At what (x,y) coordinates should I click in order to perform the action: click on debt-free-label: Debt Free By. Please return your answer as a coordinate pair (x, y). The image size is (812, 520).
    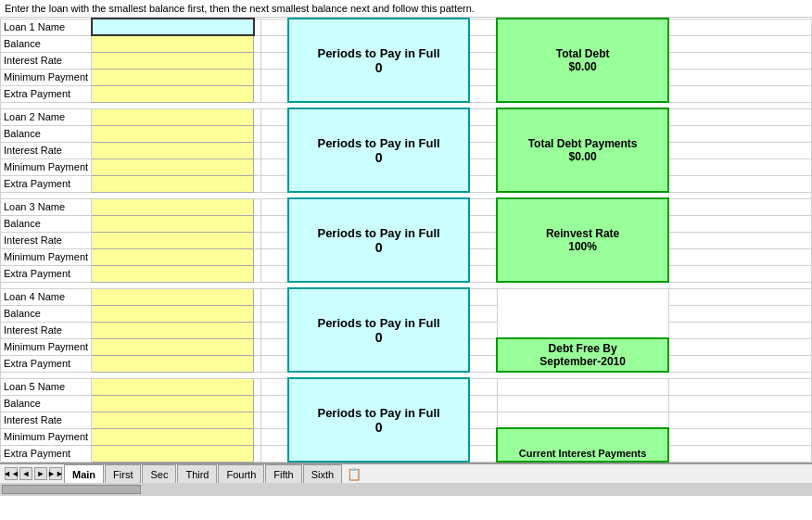
    Looking at the image, I should click on (582, 349).